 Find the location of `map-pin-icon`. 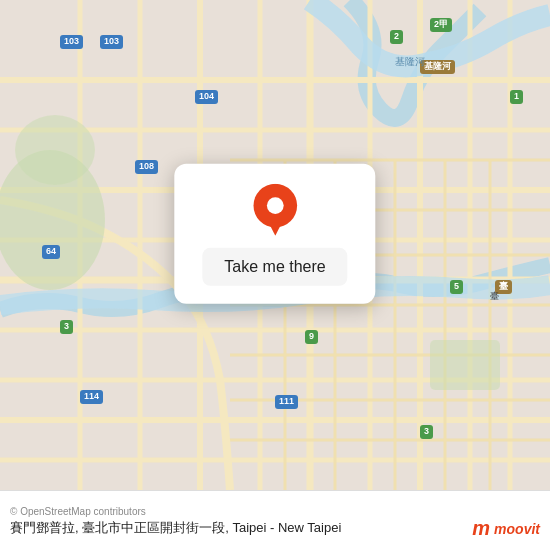

map-pin-icon is located at coordinates (275, 210).